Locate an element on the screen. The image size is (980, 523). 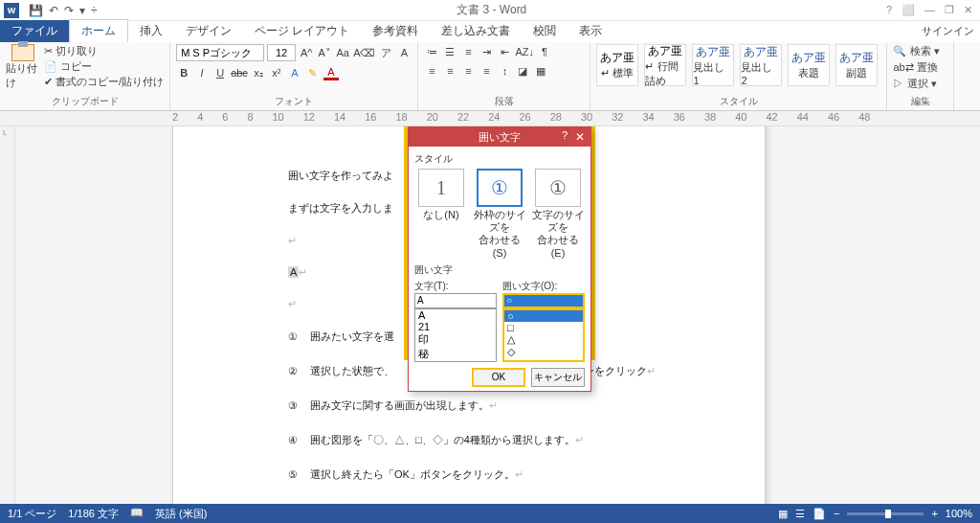
style-option-none: 1 なし(N) is located at coordinates (441, 215).